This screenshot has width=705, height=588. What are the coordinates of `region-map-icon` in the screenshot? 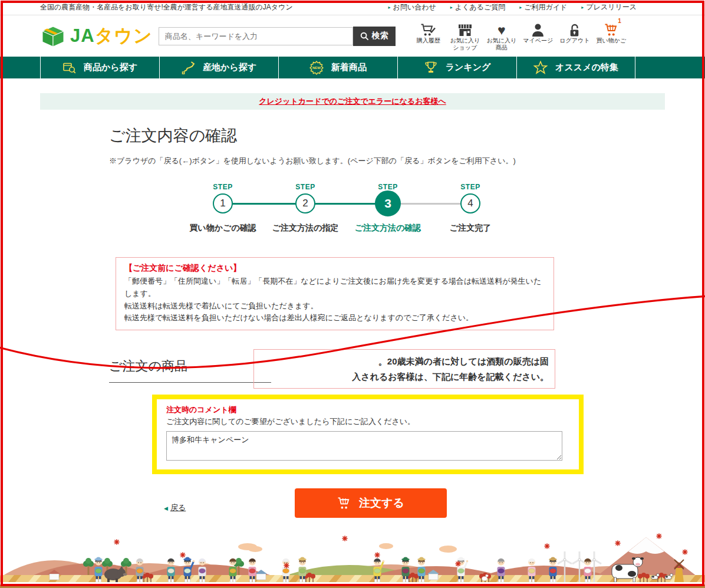 It's located at (189, 67).